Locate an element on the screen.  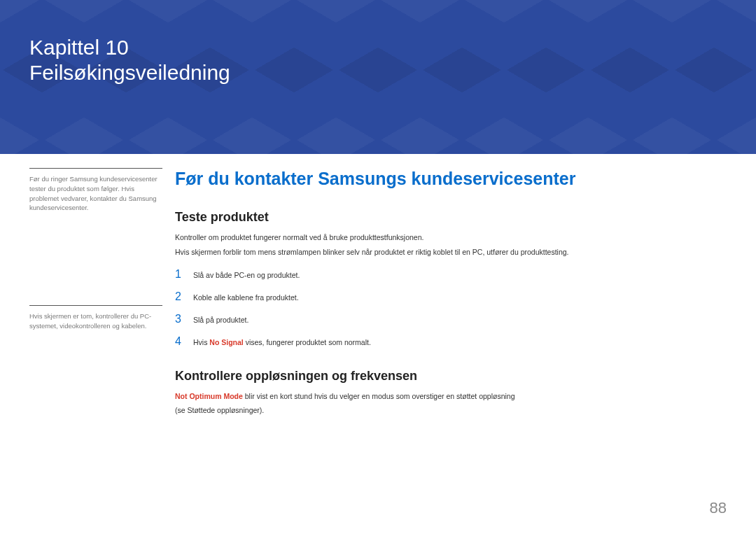
side-note-1: Før du ringer Samsung kundeservicesenter… is located at coordinates (96, 190).